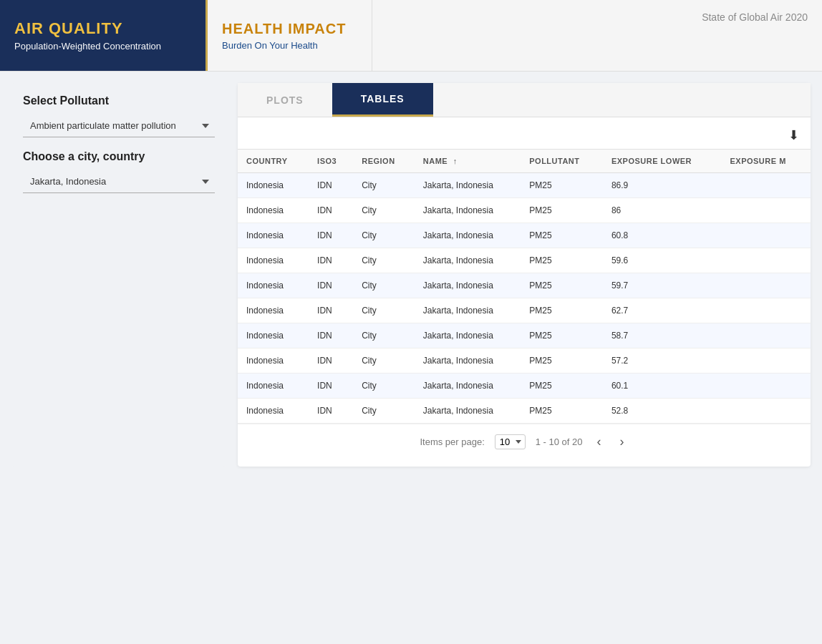  I want to click on city-select: Jakarta, IndonesiaBeijing, ChinaDelhi, I…, so click(119, 182).